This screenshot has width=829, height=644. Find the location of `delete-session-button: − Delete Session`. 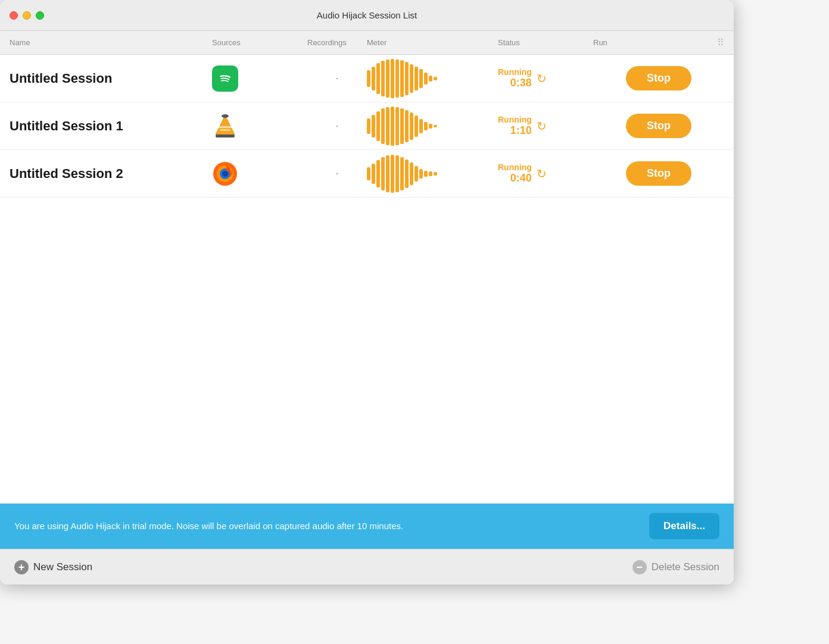

delete-session-button: − Delete Session is located at coordinates (676, 567).